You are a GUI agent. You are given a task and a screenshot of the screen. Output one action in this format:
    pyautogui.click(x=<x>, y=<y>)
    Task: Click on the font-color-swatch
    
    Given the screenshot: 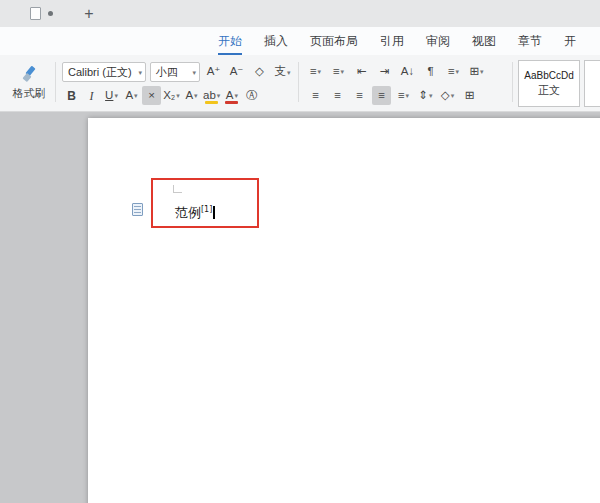 What is the action you would take?
    pyautogui.click(x=232, y=102)
    